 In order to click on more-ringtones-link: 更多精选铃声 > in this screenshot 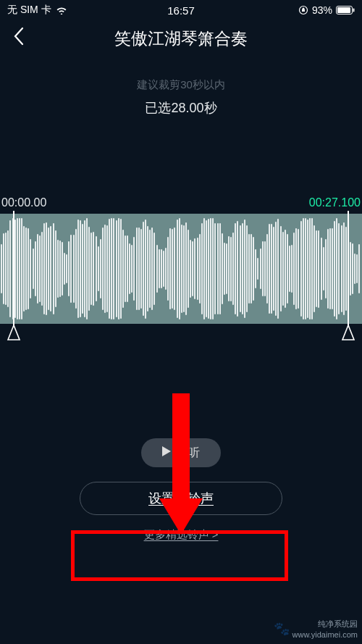, I will do `click(181, 535)`.